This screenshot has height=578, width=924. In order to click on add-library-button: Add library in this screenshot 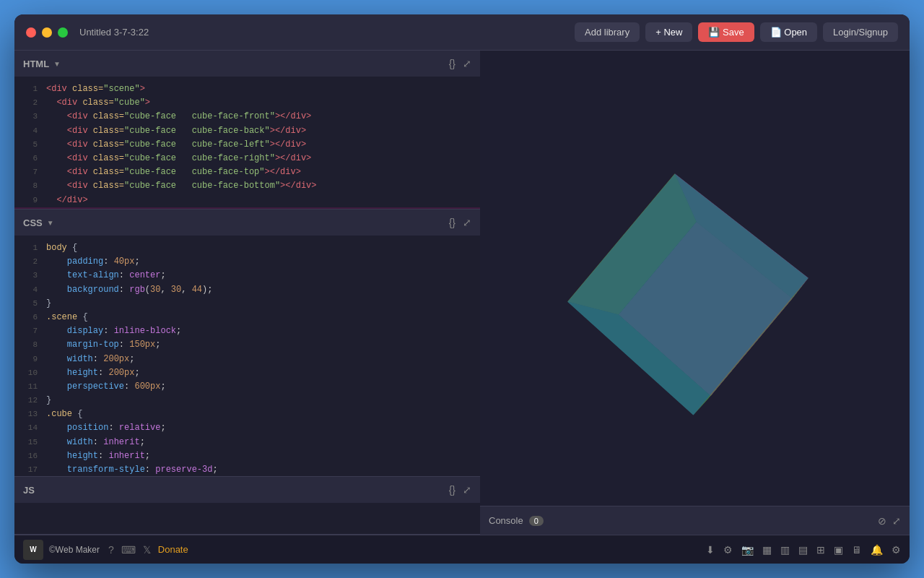, I will do `click(607, 32)`.